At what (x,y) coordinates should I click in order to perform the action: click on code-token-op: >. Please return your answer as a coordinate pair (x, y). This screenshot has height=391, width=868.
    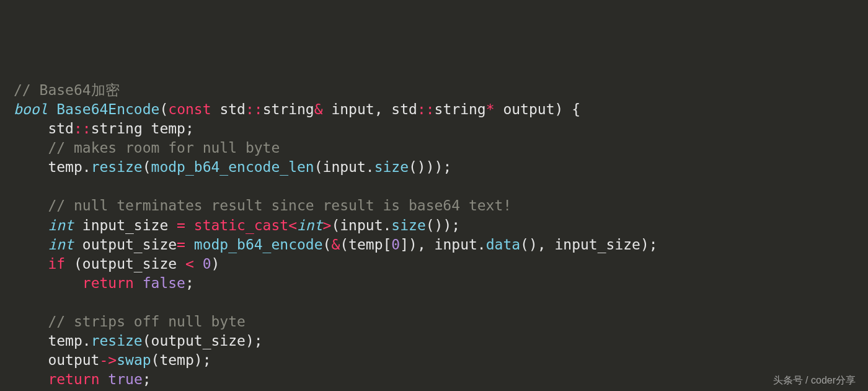
    Looking at the image, I should click on (327, 225).